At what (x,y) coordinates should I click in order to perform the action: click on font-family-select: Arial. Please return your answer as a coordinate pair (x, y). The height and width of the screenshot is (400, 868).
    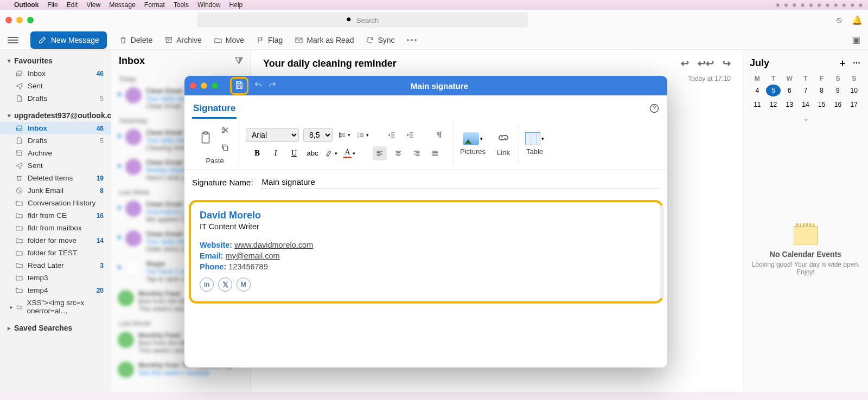
    Looking at the image, I should click on (272, 135).